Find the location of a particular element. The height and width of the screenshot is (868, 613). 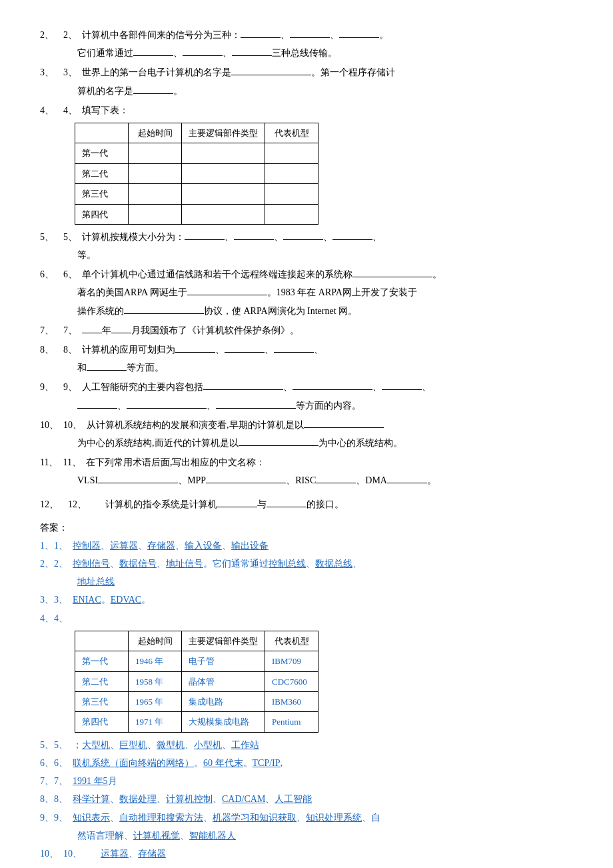

a4-row3-type: 集成电路 is located at coordinates (224, 702).